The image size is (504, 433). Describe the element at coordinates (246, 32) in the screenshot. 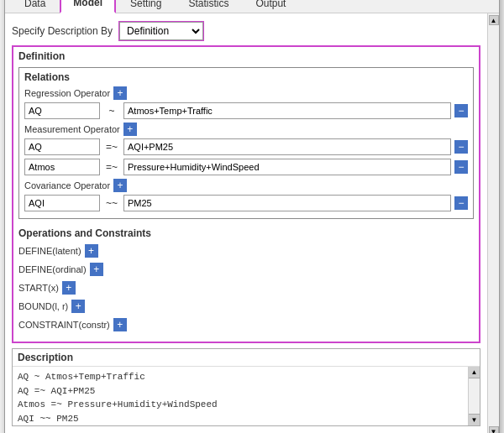

I see `specify-row: Specify Description By Definition RAM Eq…` at that location.